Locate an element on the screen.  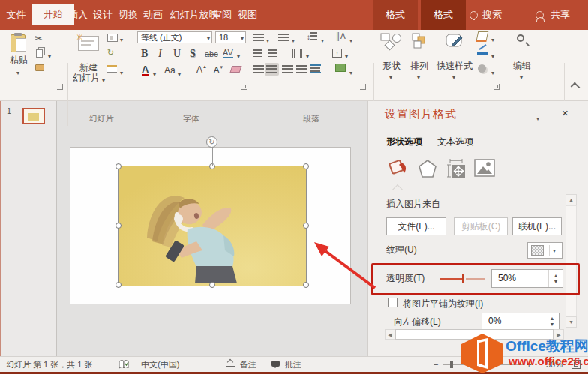
distribute-button is located at coordinates (315, 69).